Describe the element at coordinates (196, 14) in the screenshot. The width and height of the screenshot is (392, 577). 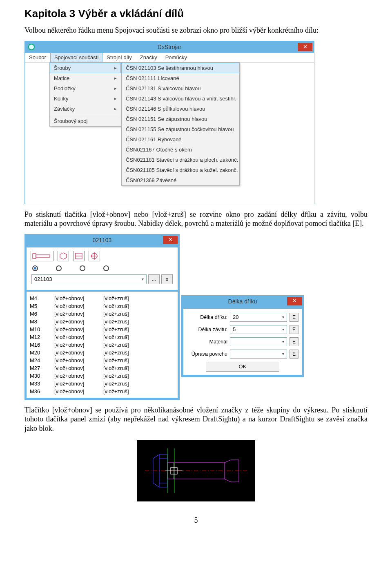
I see `doc-heading: Kapitola 3 Výběr a vkládání dílů` at that location.